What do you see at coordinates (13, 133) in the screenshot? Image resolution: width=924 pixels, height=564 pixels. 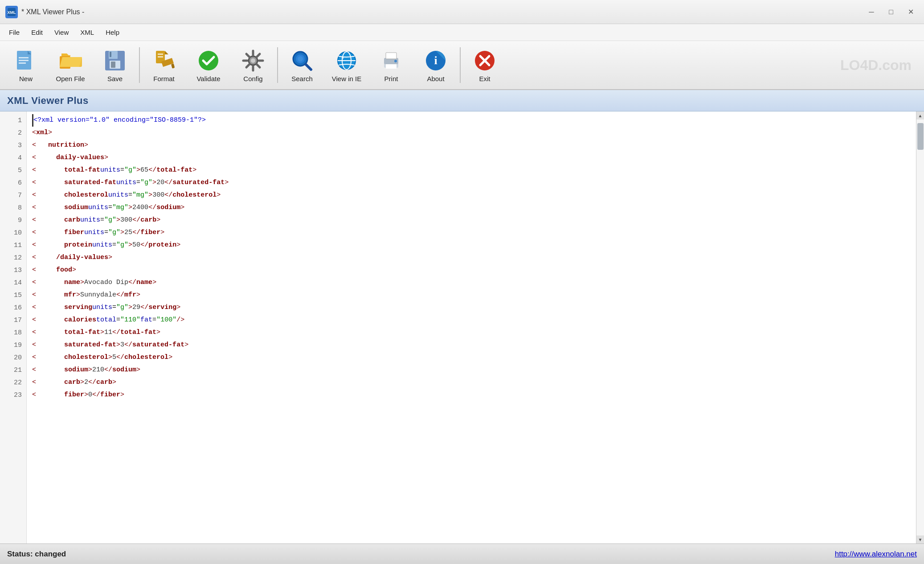 I see `line-num-2: 2` at bounding box center [13, 133].